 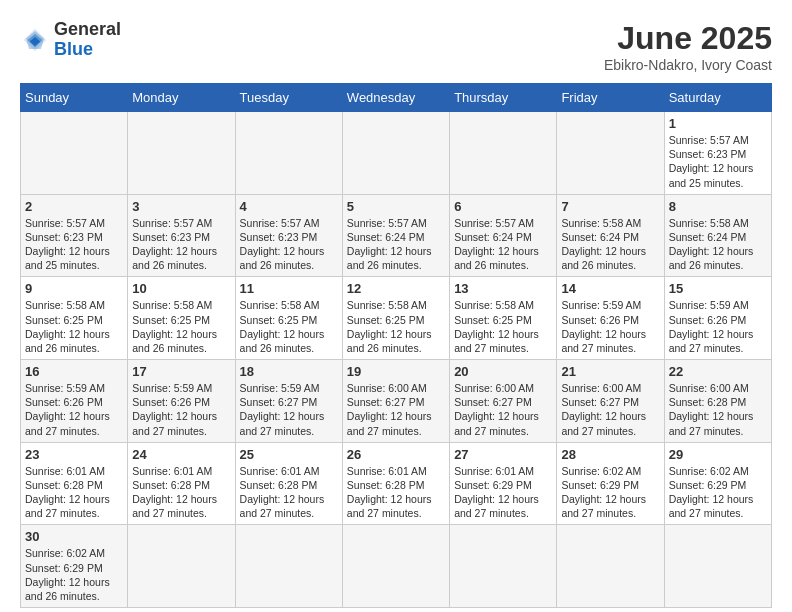 What do you see at coordinates (396, 236) in the screenshot?
I see `calendar-day: 5 Sunrise: 5:57 AMSunset: 6:24 PMDayligh…` at bounding box center [396, 236].